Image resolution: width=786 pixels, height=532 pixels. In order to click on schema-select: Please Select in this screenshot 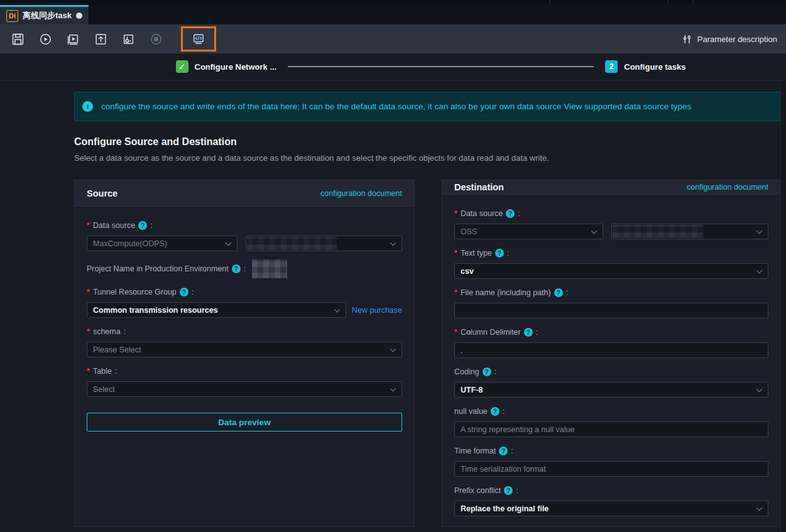, I will do `click(244, 349)`.